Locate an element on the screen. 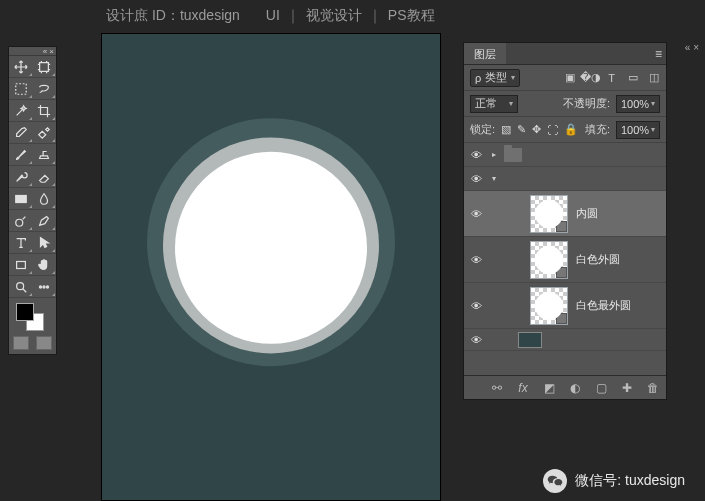 This screenshot has height=501, width=705. opacity-input: 100% ▾ is located at coordinates (638, 104).